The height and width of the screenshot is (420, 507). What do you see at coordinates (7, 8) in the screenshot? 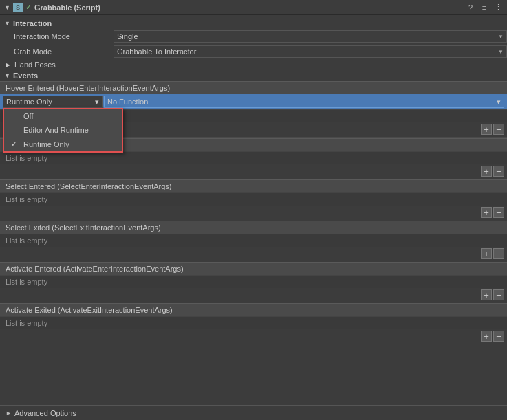
I see `collapse-arrow: ▼` at bounding box center [7, 8].